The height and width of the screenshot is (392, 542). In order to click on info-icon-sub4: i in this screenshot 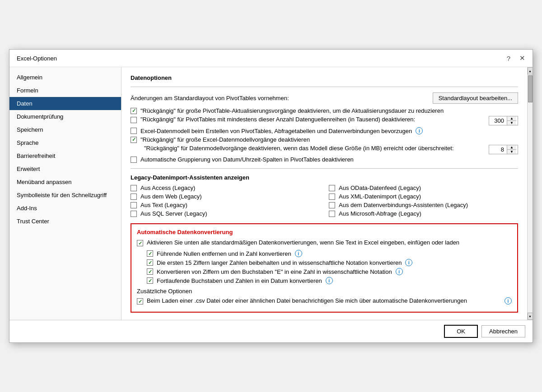, I will do `click(329, 281)`.